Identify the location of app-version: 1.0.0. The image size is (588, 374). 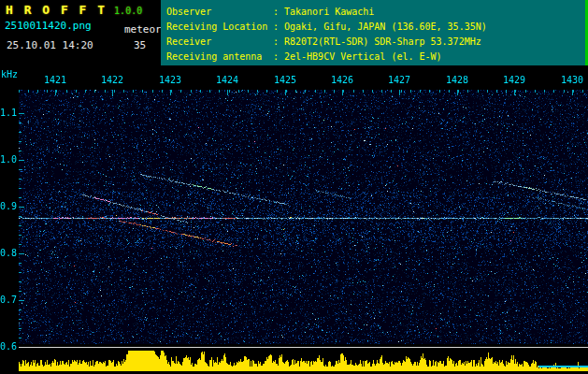
(128, 11).